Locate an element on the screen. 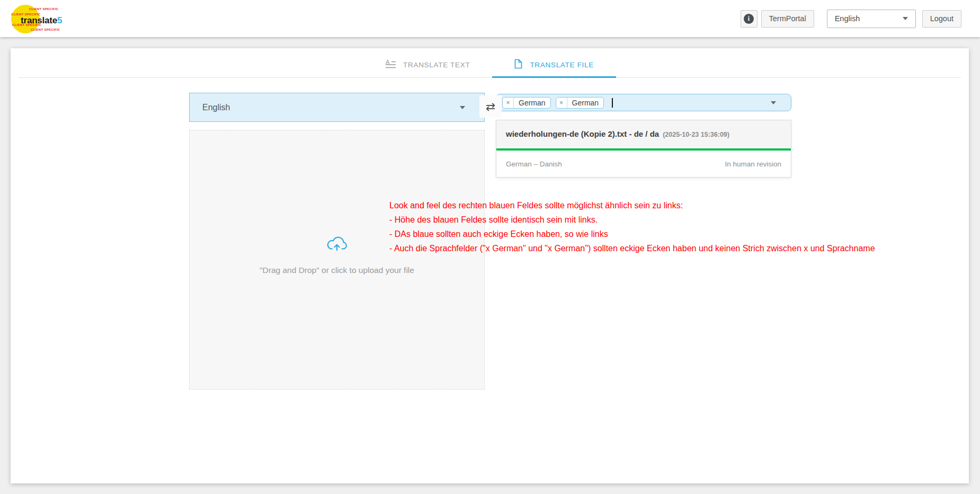 This screenshot has width=980, height=494. swap-arrows-icon: ⇄ is located at coordinates (491, 107).